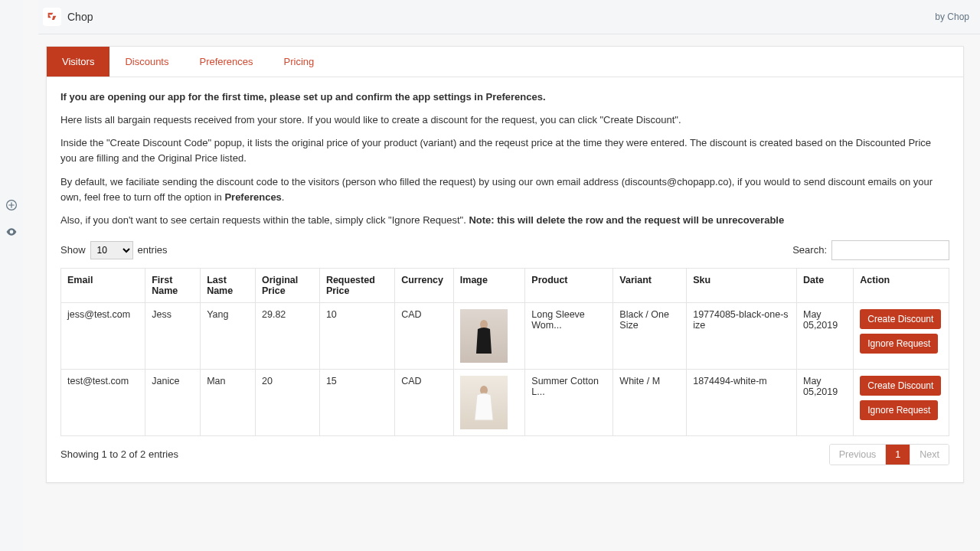 Image resolution: width=980 pixels, height=551 pixels. I want to click on col-variant: Variant, so click(650, 285).